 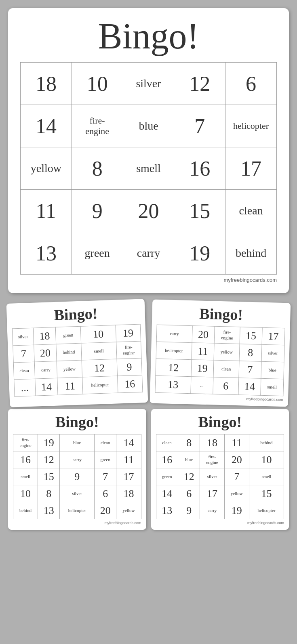 I want to click on mini-table-3: fire-engine 19 blue clean 14 16 12 carry…, so click(x=77, y=476).